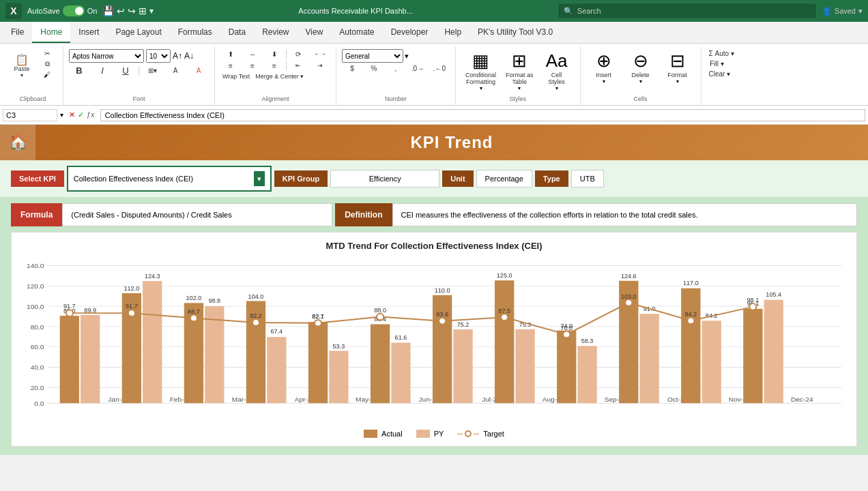 Image resolution: width=868 pixels, height=491 pixels. What do you see at coordinates (519, 76) in the screenshot?
I see `ribbon-group-styles: ▦ ConditionalFormatting ▾ ⊞ Format asTab…` at bounding box center [519, 76].